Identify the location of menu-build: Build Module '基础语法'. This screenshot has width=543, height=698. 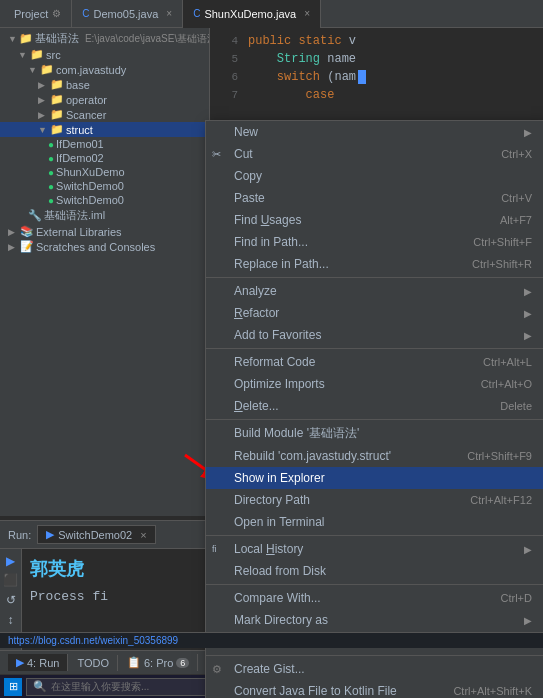
(374, 434).